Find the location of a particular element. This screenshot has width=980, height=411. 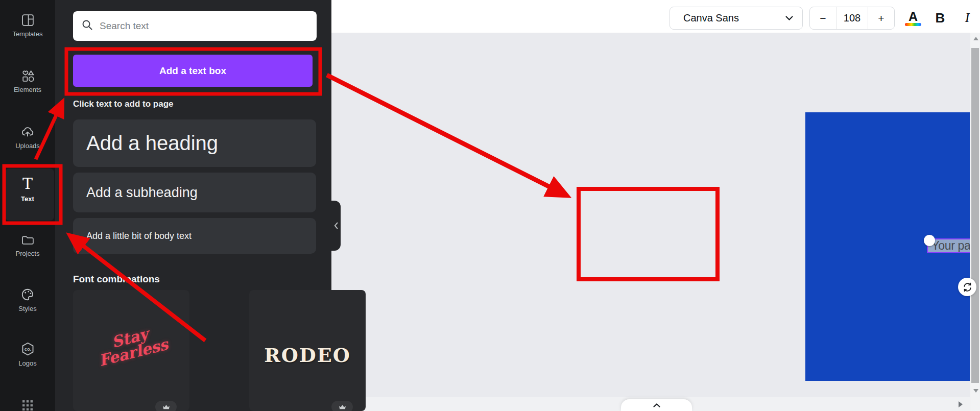

search-input is located at coordinates (202, 26).